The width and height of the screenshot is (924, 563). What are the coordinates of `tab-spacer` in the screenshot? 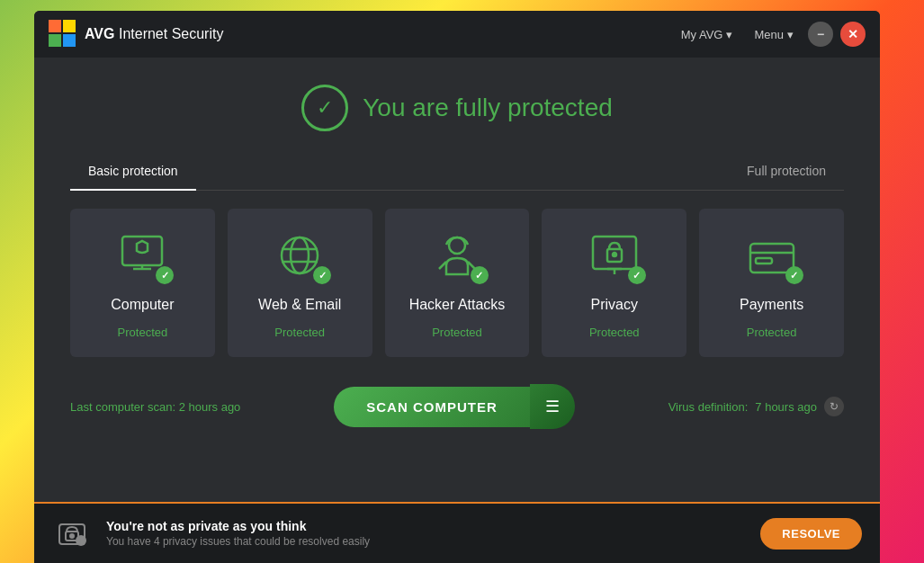 It's located at (462, 173).